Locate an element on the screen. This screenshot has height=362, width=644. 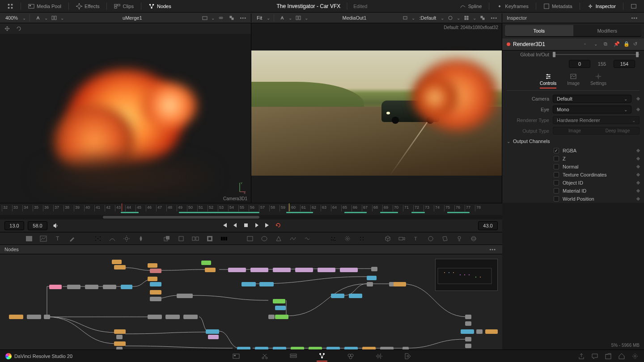
prender-tool-icon is located at coordinates (362, 239).